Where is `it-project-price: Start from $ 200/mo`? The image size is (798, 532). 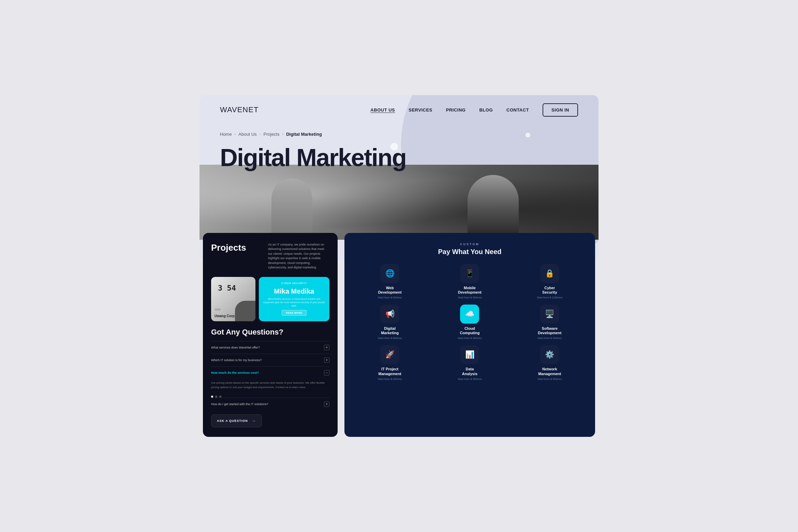
it-project-price: Start from $ 200/mo is located at coordinates (390, 379).